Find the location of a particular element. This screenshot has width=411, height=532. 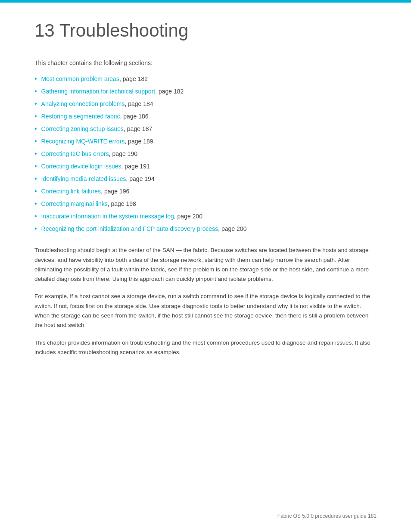

toc-link: Gathering information for technical supp… is located at coordinates (98, 91).